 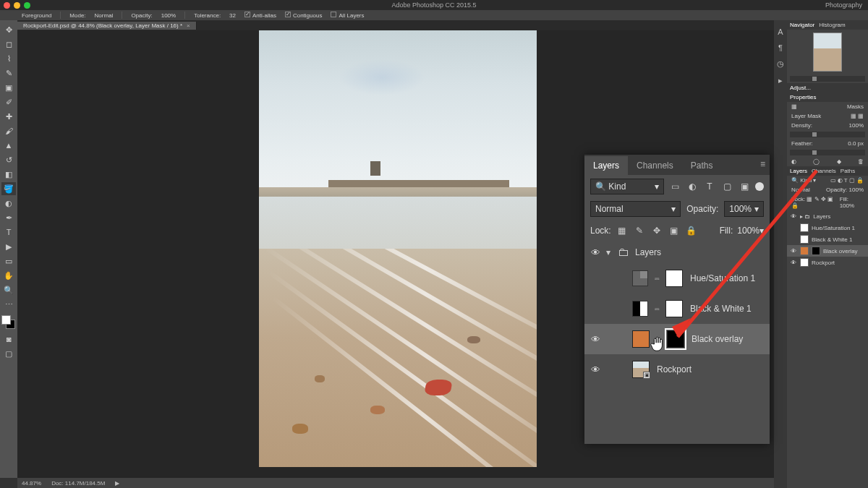 I want to click on layer-row-selected: 👁 ⎓ Black overlay, so click(x=677, y=339).